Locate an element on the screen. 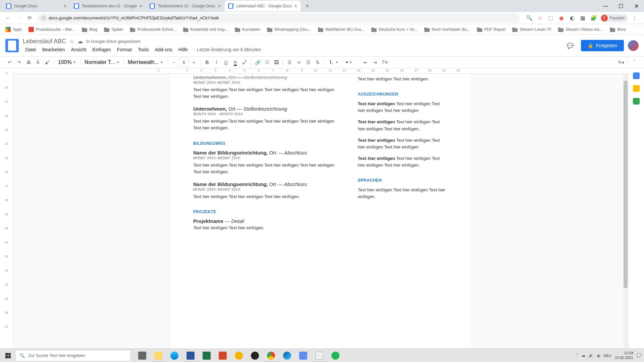  document-title: Lebenslauf ABC is located at coordinates (44, 42).